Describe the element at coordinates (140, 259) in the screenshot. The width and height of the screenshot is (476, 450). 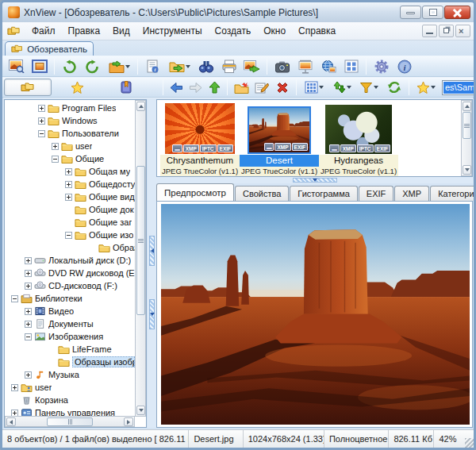
I see `tree-vertical-scrollbar` at that location.